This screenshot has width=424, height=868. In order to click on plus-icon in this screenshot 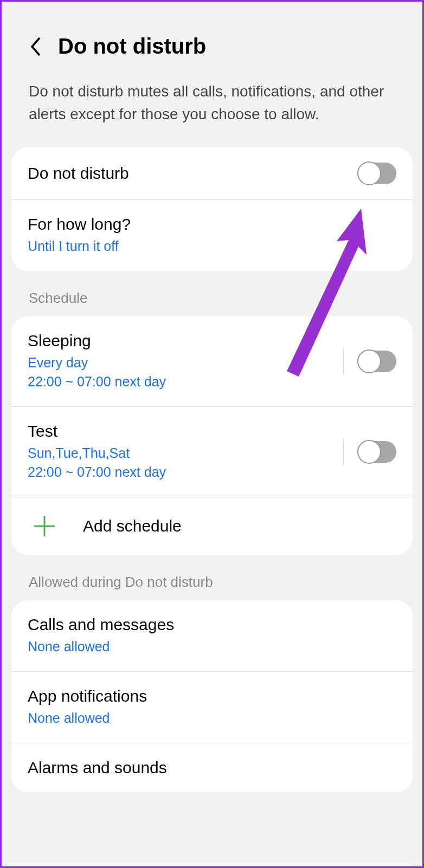, I will do `click(44, 526)`.